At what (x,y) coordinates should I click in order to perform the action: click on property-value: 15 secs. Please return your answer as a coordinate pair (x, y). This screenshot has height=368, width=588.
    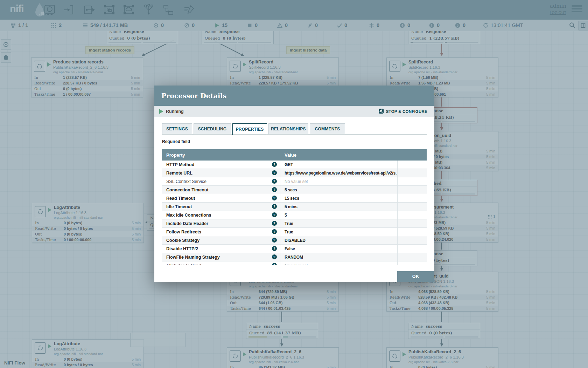
    Looking at the image, I should click on (339, 198).